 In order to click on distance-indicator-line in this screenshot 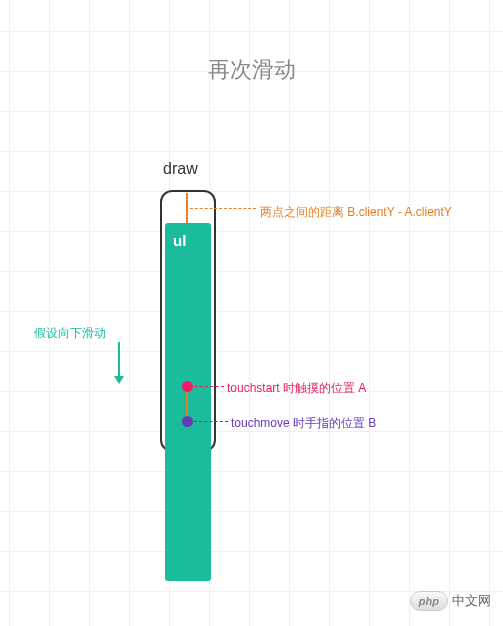, I will do `click(187, 208)`.